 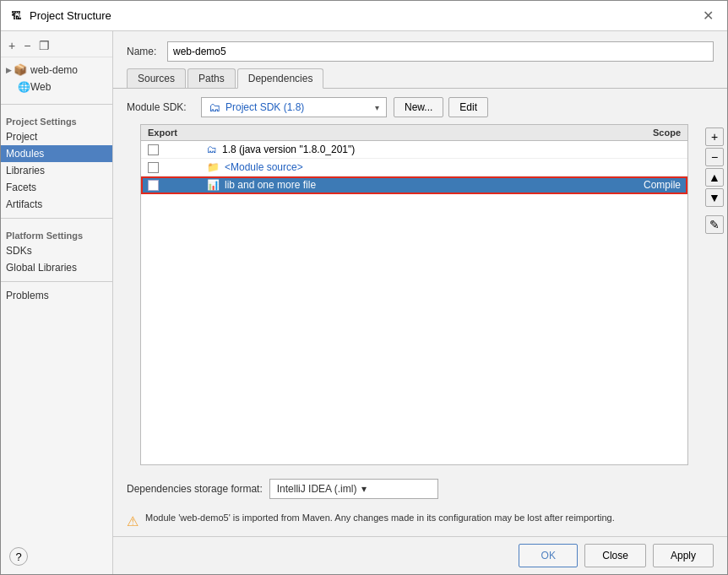 I want to click on tree-sub-item-web: 🌐 Web, so click(x=57, y=87).